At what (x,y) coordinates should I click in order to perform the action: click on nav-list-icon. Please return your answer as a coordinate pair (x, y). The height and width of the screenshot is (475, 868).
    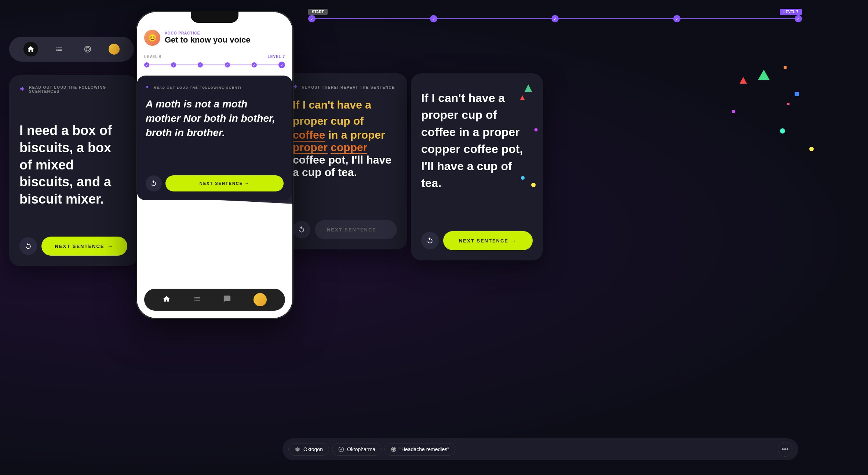
    Looking at the image, I should click on (59, 49).